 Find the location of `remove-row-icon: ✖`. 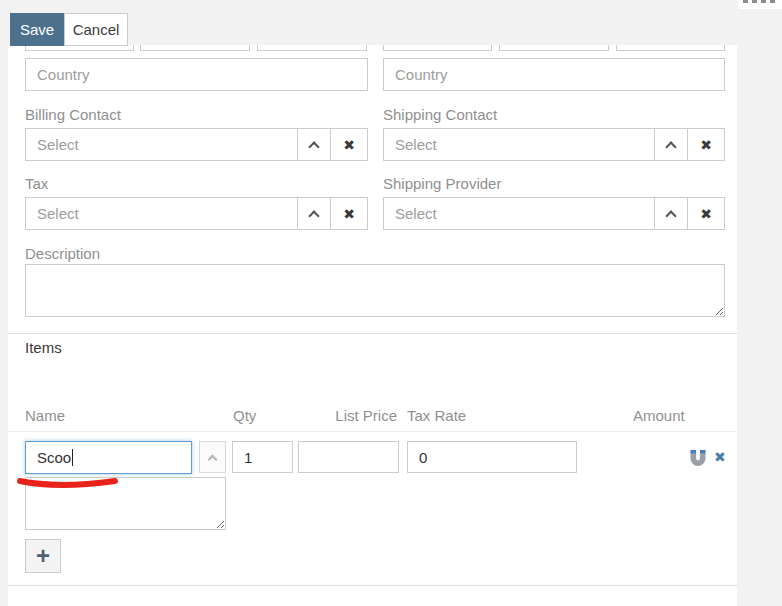

remove-row-icon: ✖ is located at coordinates (720, 457).